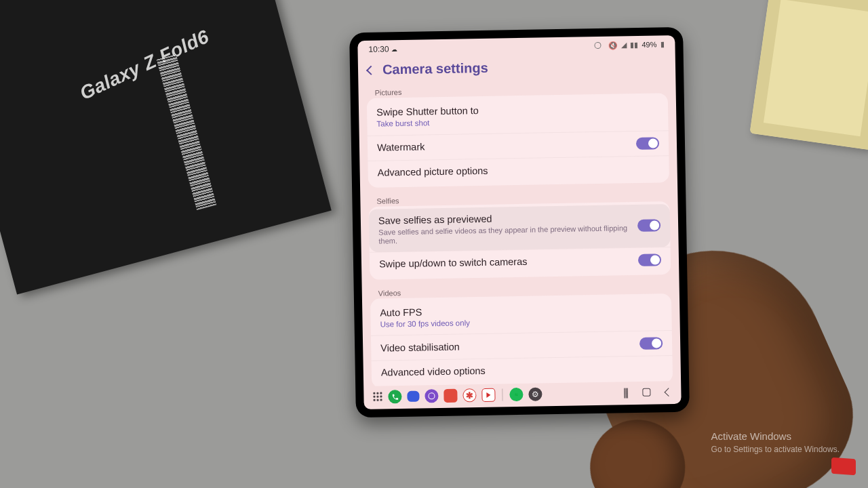 The height and width of the screenshot is (488, 868). What do you see at coordinates (518, 170) in the screenshot?
I see `row-advanced-picture-options: Advanced picture options` at bounding box center [518, 170].